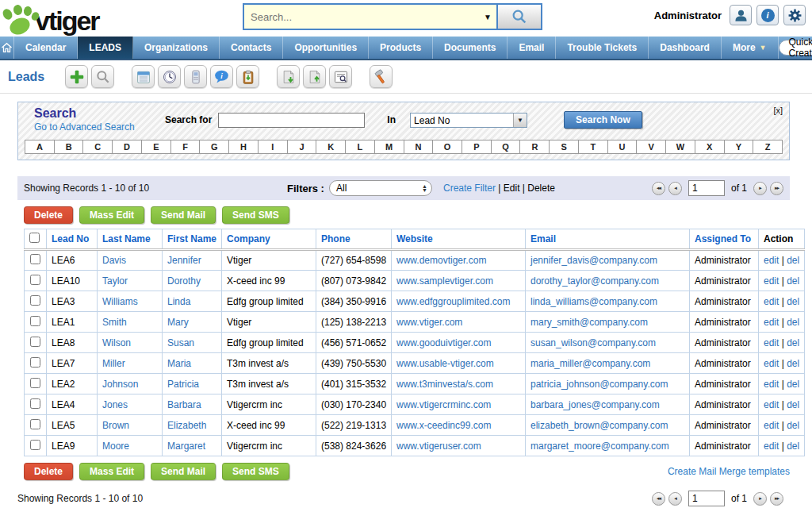  What do you see at coordinates (222, 76) in the screenshot?
I see `chat-button: i` at bounding box center [222, 76].